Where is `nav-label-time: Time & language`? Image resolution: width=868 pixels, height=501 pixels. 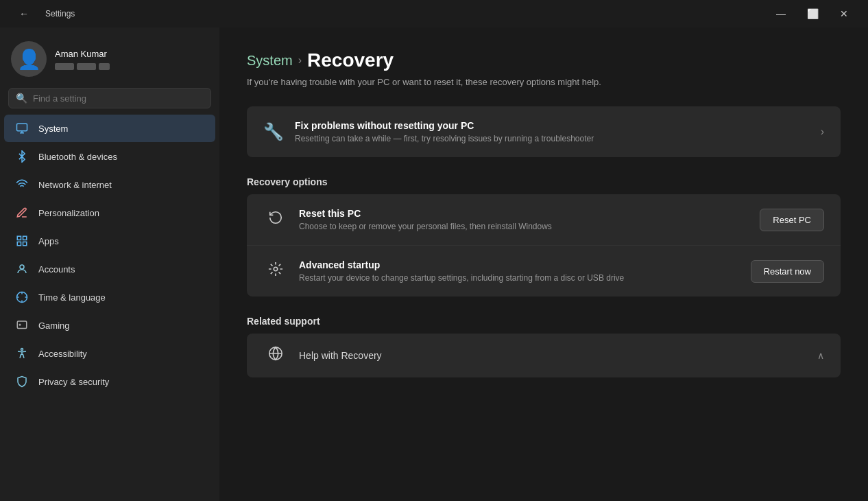
nav-label-time: Time & language is located at coordinates (72, 298).